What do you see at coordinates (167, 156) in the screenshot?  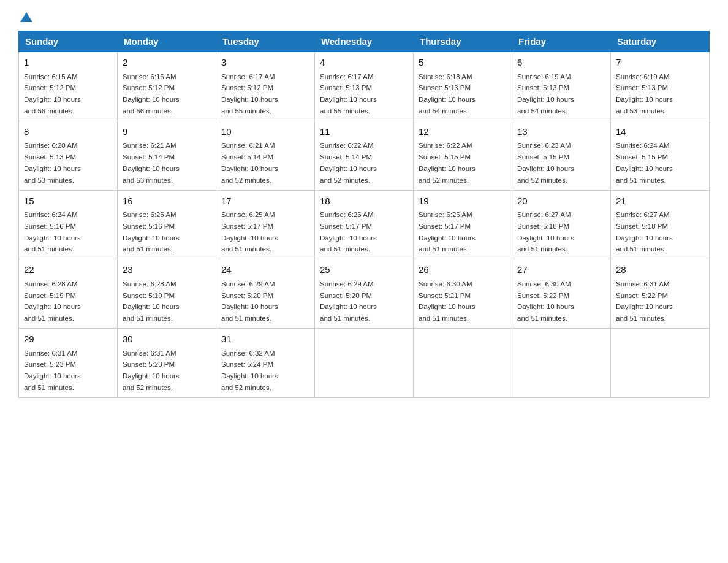 I see `calendar-cell: 9 Sunrise: 6:21 AMSunset: 5:14 PMDayligh…` at bounding box center [167, 156].